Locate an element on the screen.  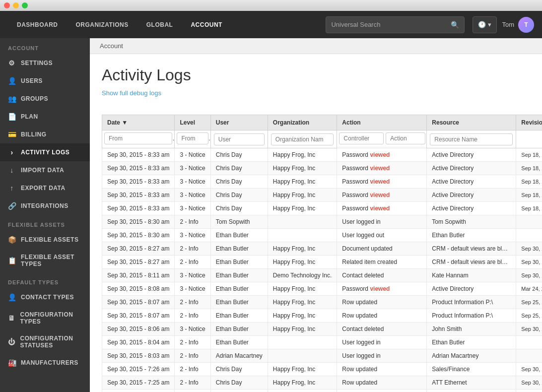
sidebar-item-flexible-assets: 📦 FLEXIBLE ASSETS is located at coordinates (45, 240).